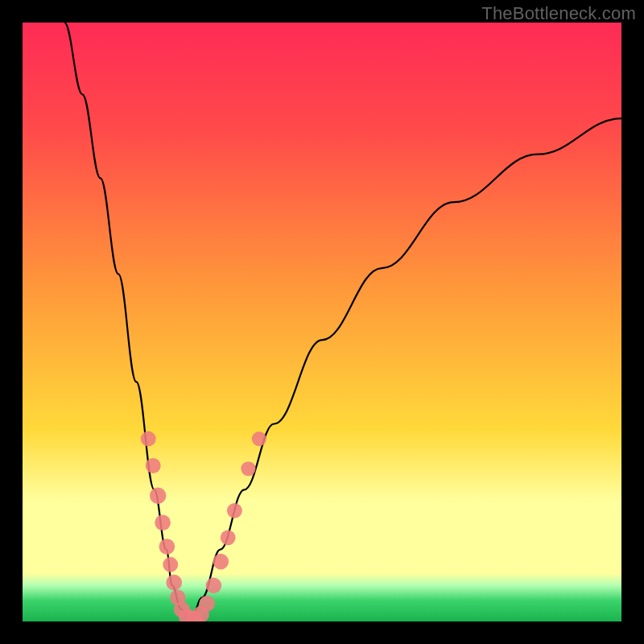 The height and width of the screenshot is (644, 644). What do you see at coordinates (559, 14) in the screenshot?
I see `watermark-text: TheBottleneck.com` at bounding box center [559, 14].